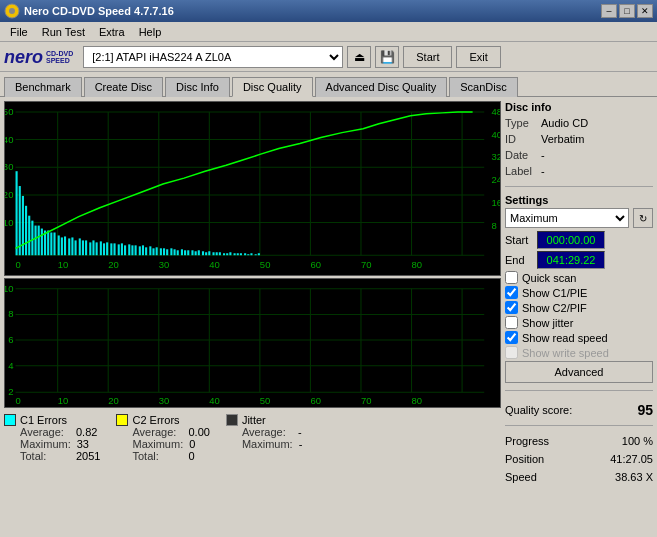 The height and width of the screenshot is (537, 657). I want to click on show-read-speed-checkbox, so click(512, 338).